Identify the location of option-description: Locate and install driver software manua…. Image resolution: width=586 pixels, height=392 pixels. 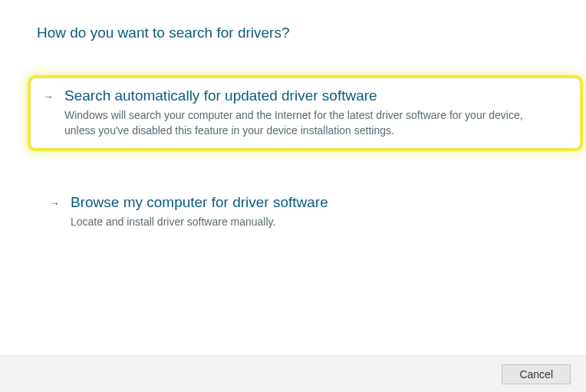
(304, 222).